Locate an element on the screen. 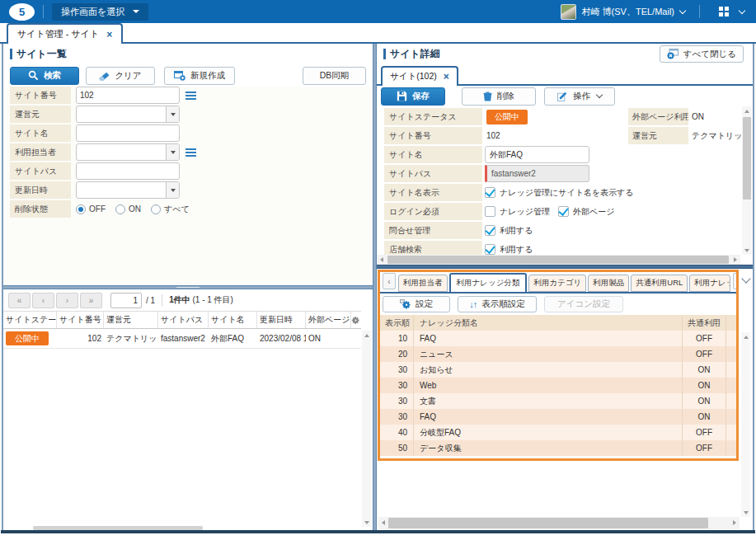  clear-button: クリア is located at coordinates (120, 76).